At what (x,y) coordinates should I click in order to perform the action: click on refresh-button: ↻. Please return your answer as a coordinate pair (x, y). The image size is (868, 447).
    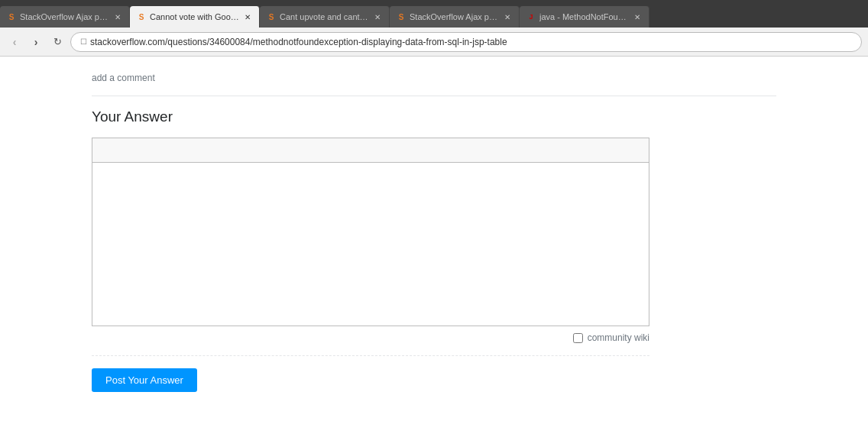
    Looking at the image, I should click on (57, 42).